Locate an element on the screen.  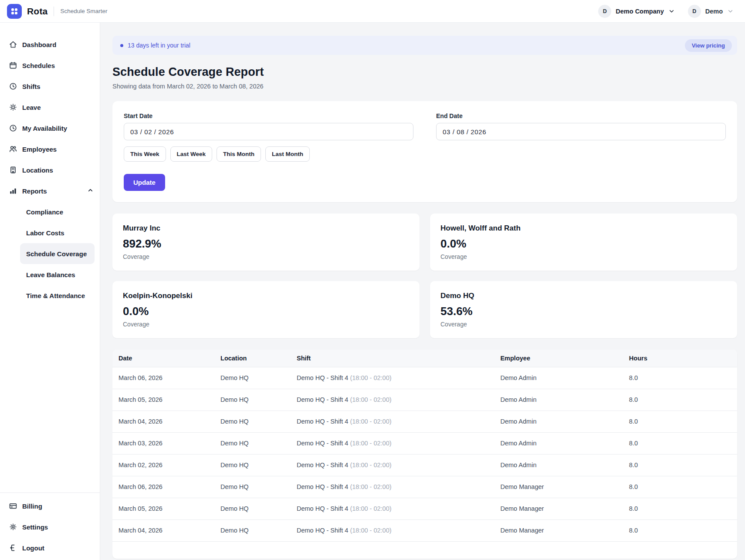
sidebar-item-compliance: Compliance is located at coordinates (58, 212).